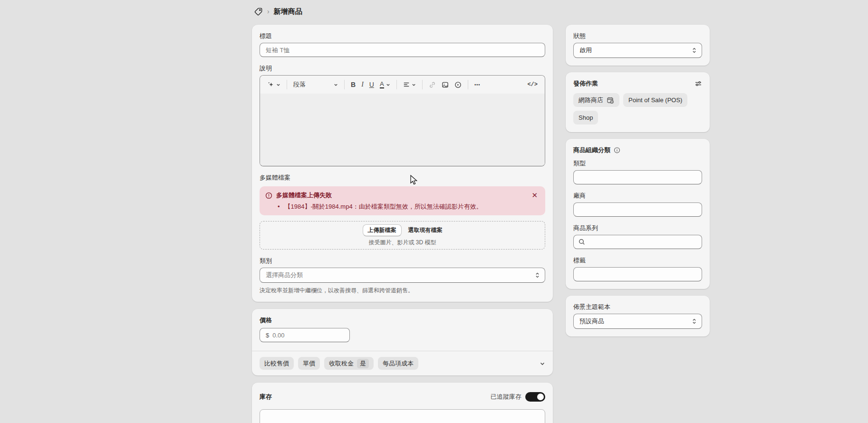 This screenshot has width=868, height=423. What do you see at coordinates (349, 363) in the screenshot?
I see `charge-tax-chip: 收取稅金 是` at bounding box center [349, 363].